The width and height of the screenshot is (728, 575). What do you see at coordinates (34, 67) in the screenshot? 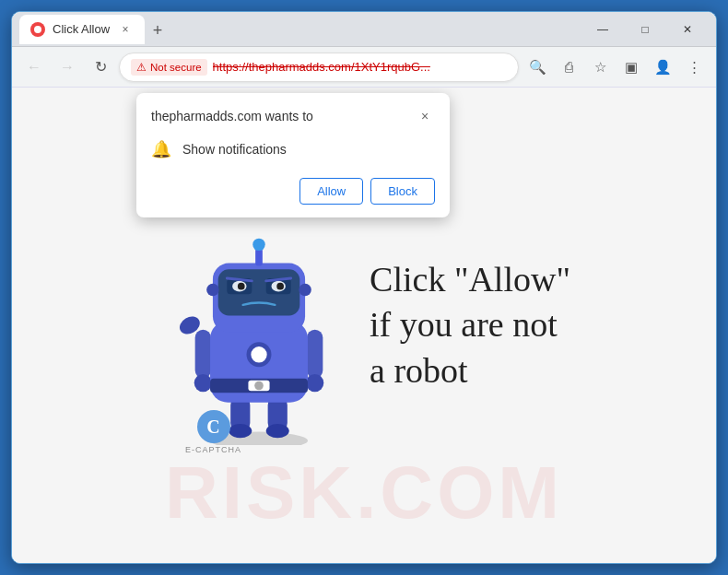
I see `back-button: ←` at bounding box center [34, 67].